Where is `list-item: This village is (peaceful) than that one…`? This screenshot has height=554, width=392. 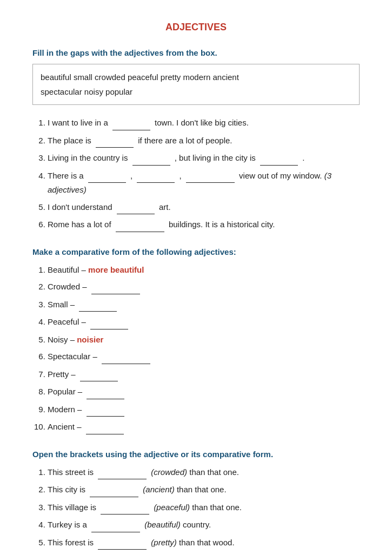
list-item: This village is (peaceful) than that one… is located at coordinates (203, 507).